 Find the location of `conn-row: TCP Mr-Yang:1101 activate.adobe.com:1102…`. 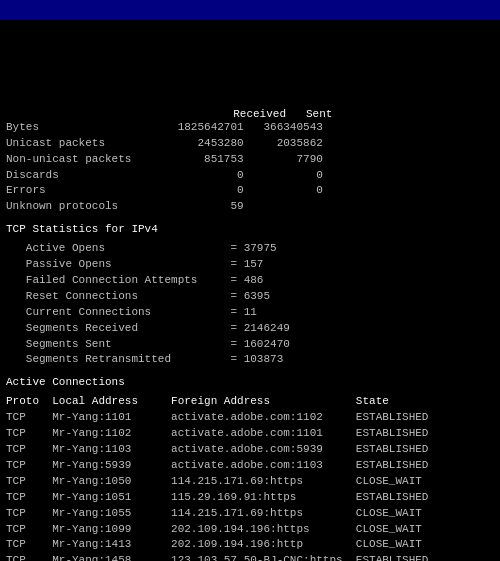

conn-row: TCP Mr-Yang:1101 activate.adobe.com:1102… is located at coordinates (250, 418).